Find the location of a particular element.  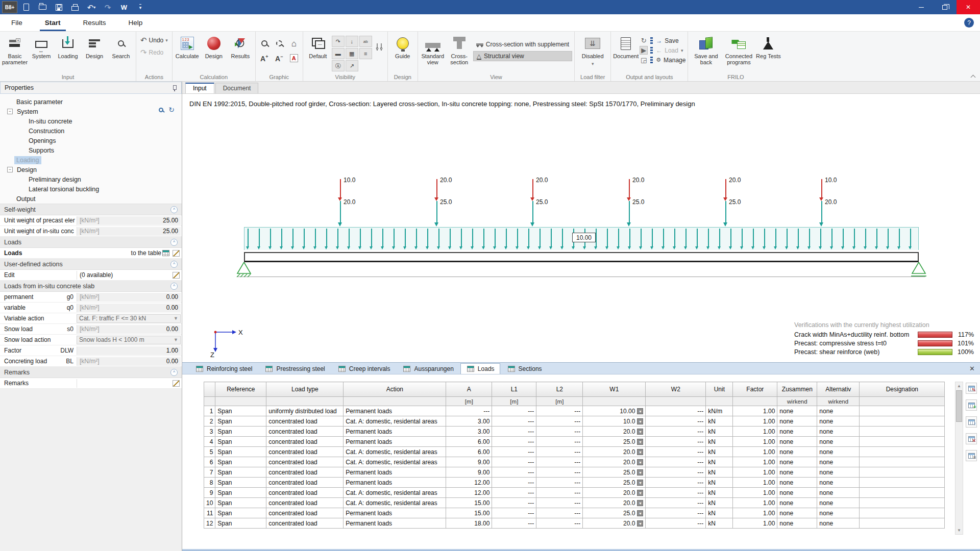

design-input-button: Design is located at coordinates (94, 51).